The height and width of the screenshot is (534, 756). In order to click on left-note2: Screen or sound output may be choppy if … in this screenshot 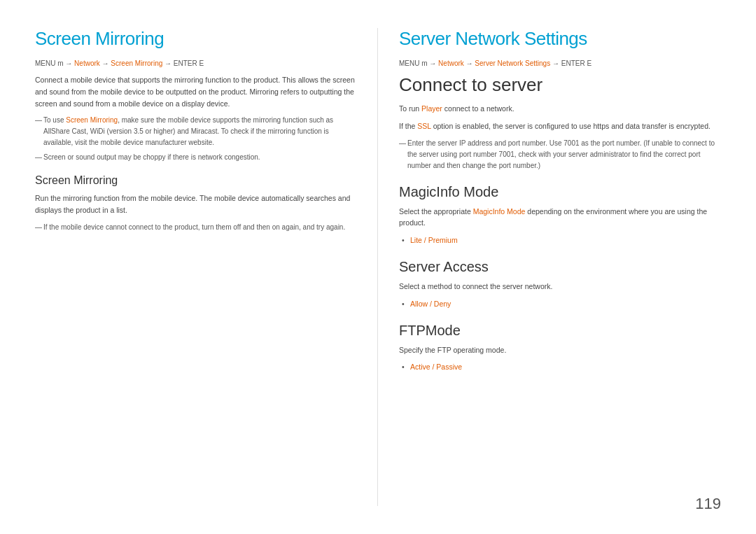, I will do `click(200, 157)`.